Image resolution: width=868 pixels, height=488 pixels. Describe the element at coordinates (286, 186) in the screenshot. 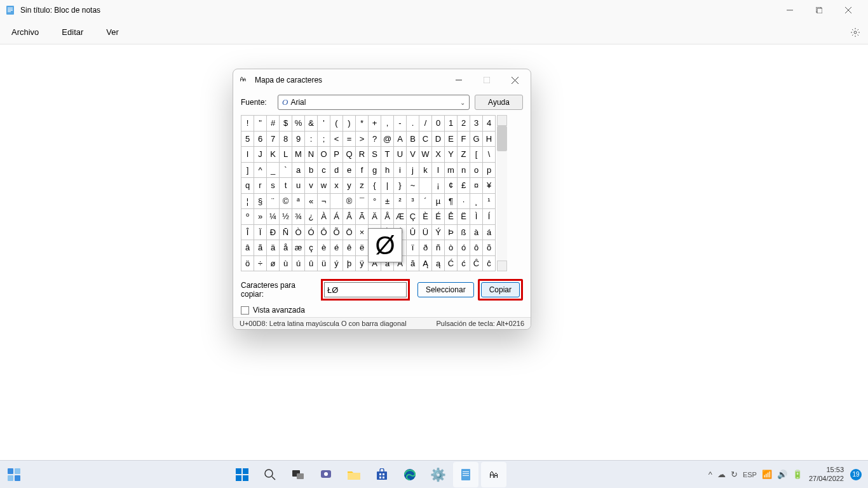

I see `character-cell: t` at that location.